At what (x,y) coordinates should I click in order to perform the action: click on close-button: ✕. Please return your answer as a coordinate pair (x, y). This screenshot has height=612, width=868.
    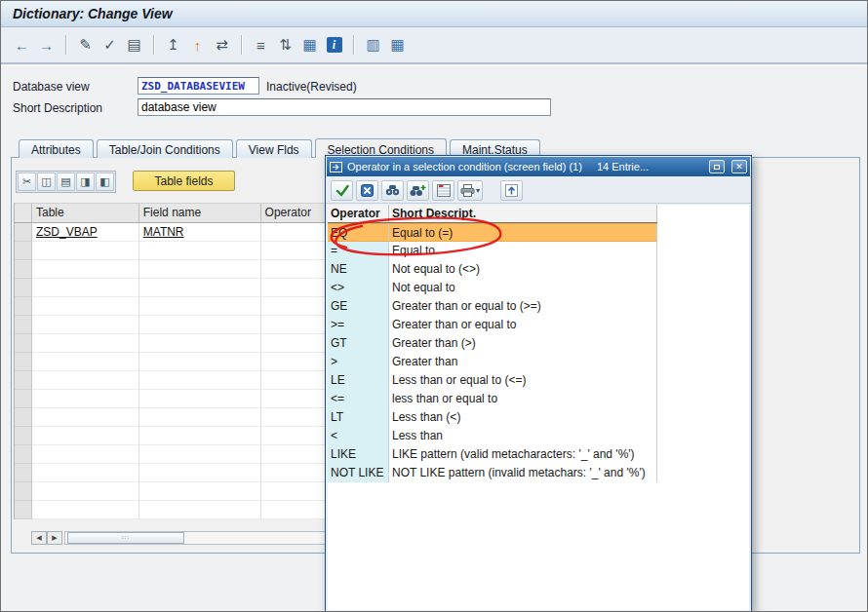
    Looking at the image, I should click on (739, 167).